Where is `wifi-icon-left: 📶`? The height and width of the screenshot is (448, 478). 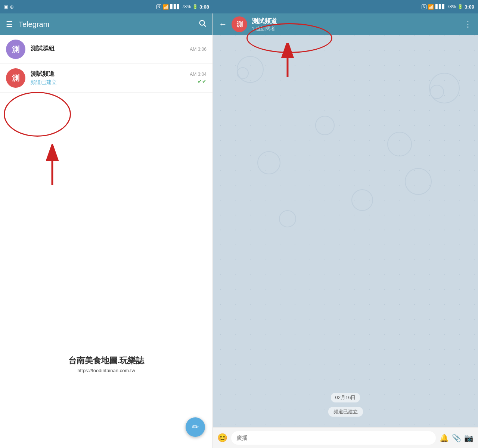 wifi-icon-left: 📶 is located at coordinates (166, 7).